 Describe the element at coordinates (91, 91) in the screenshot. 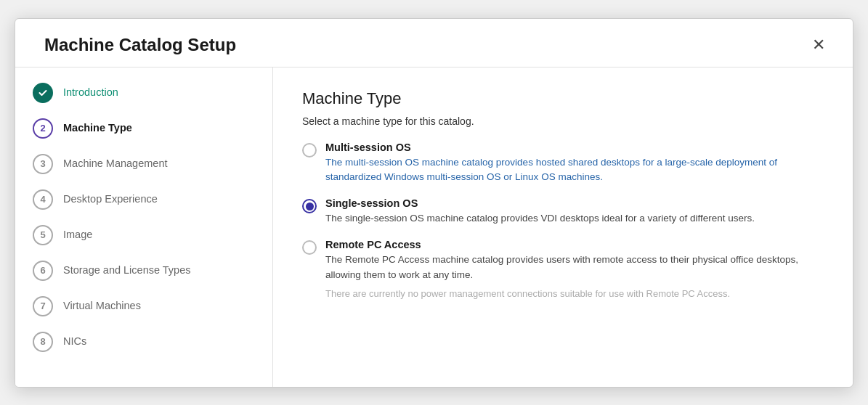

I see `sidebar-label-introduction: Introduction` at that location.